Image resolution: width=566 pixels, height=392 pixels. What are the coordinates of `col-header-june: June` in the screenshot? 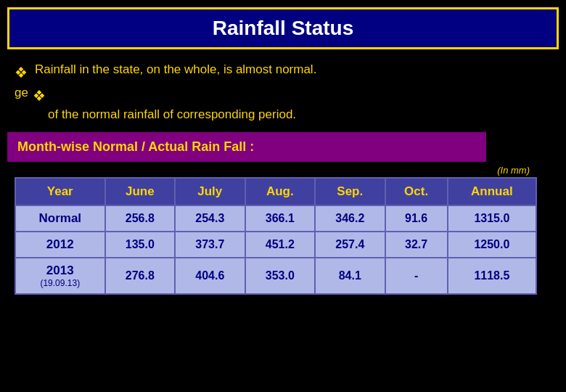 It's located at (140, 192).